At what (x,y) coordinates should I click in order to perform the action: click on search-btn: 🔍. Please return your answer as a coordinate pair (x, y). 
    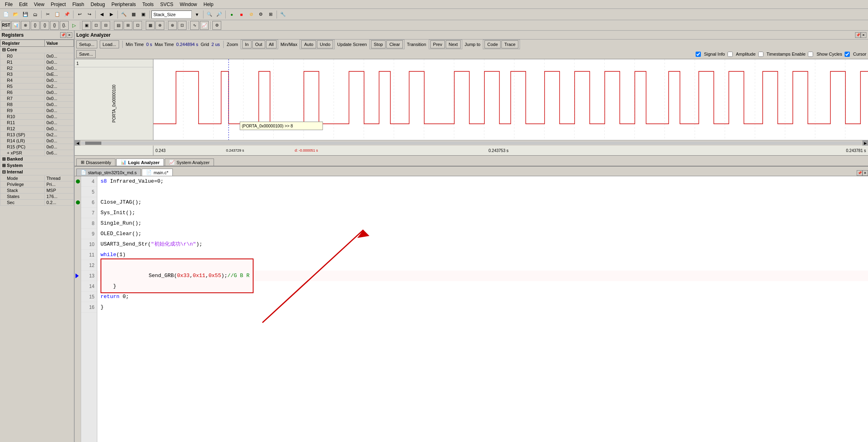
    Looking at the image, I should click on (210, 15).